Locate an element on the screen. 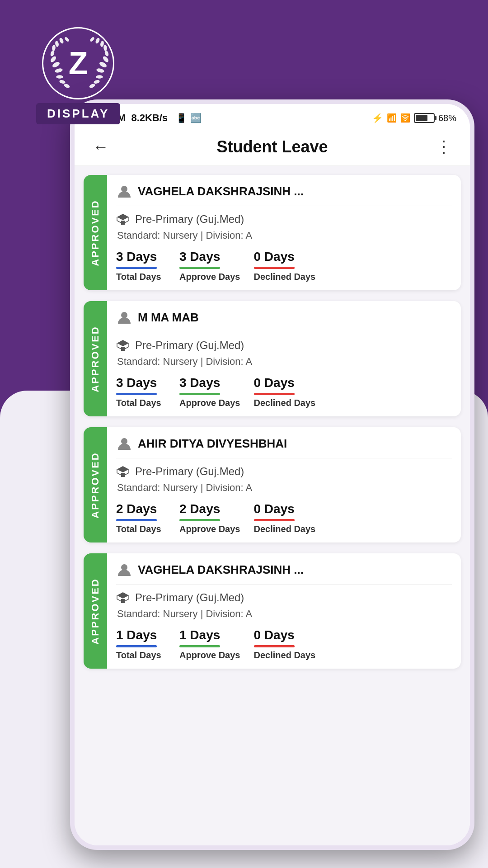 The width and height of the screenshot is (488, 868). approve-days-number: 2 Days is located at coordinates (210, 509).